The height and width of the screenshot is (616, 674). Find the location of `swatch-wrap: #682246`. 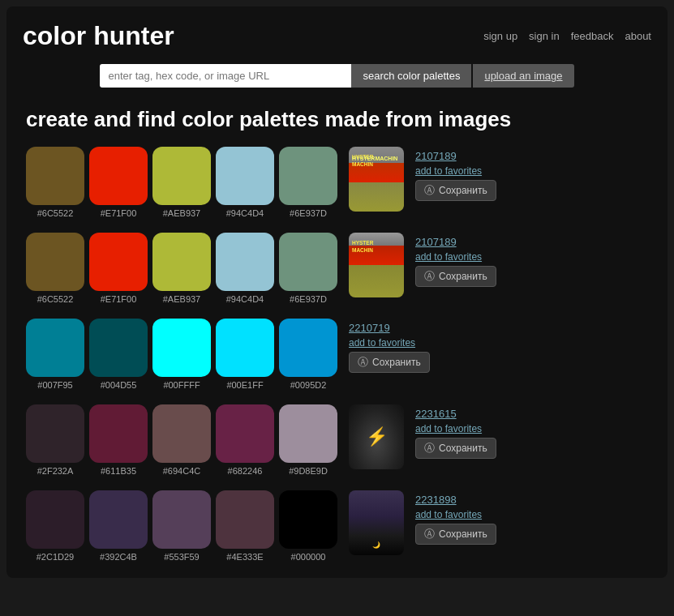

swatch-wrap: #682246 is located at coordinates (245, 440).